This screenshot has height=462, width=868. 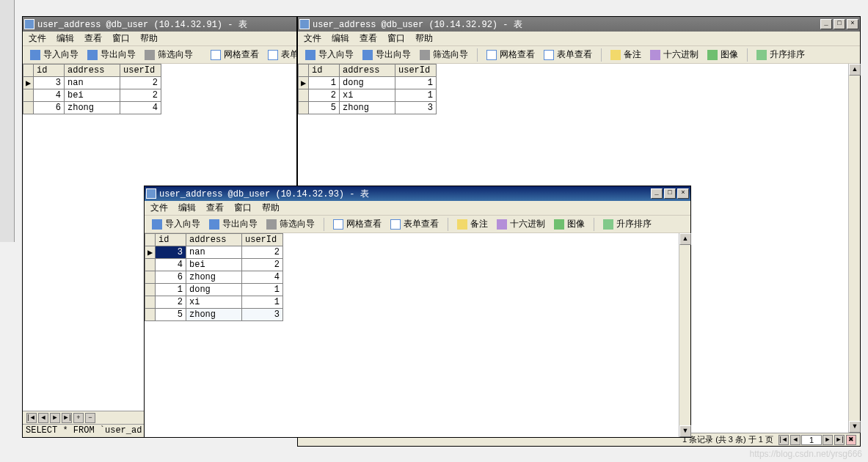 I want to click on data-grid: id address userId ▶3nan24bei26zhong41don…, so click(x=214, y=277).